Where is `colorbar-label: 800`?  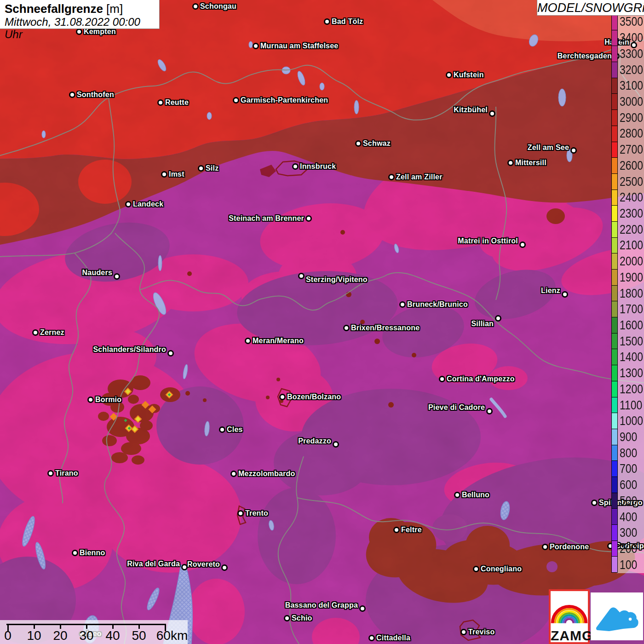 colorbar-label: 800 is located at coordinates (628, 453).